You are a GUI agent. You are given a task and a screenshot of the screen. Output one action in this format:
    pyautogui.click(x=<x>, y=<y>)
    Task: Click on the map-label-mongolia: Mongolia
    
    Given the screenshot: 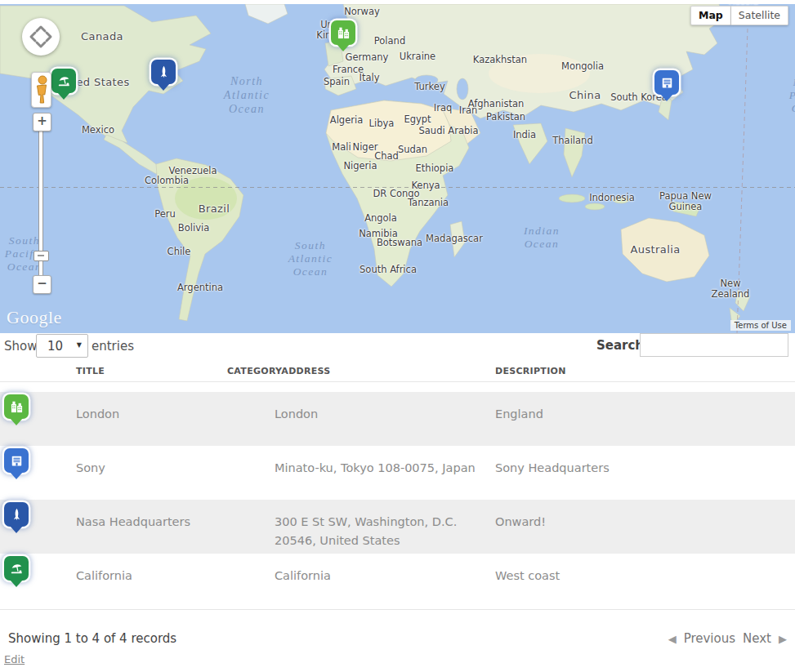 What is the action you would take?
    pyautogui.click(x=583, y=67)
    